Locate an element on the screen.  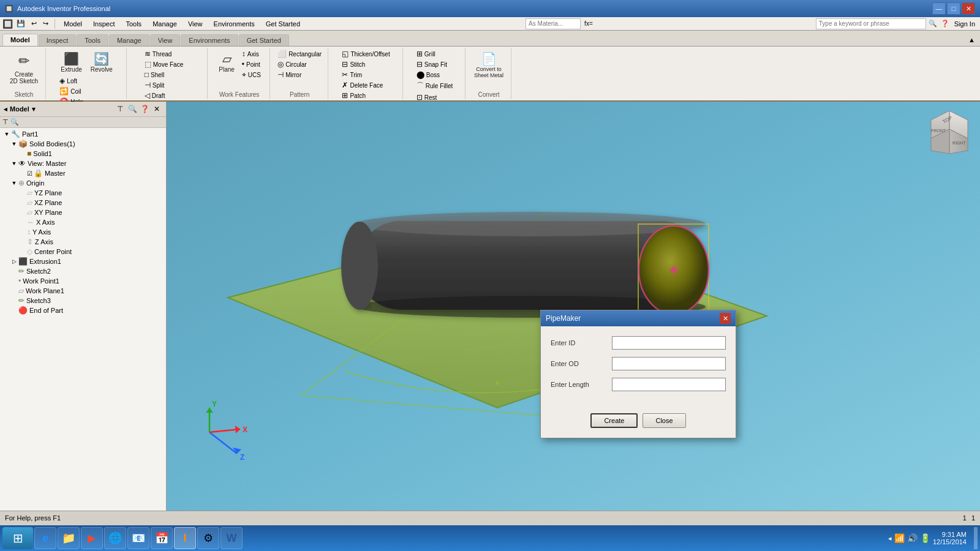
model-panel-title: ◂ Model ▾ is located at coordinates (20, 109).